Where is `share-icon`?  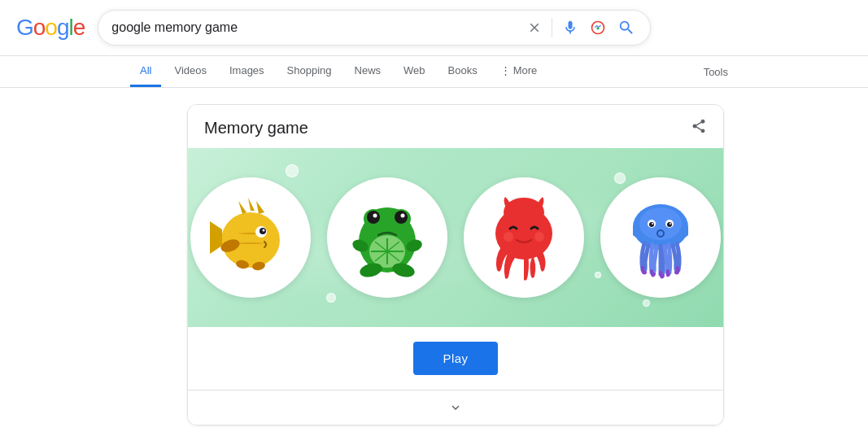
share-icon is located at coordinates (699, 126).